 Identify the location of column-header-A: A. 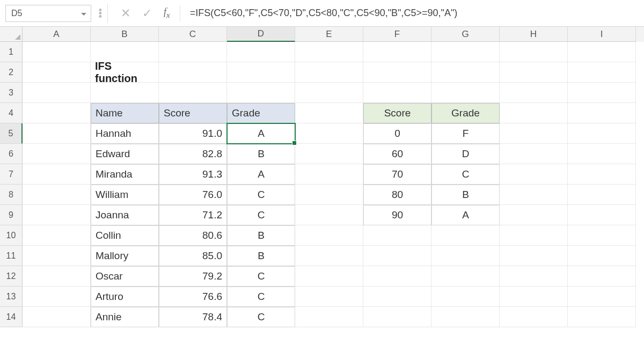
(57, 34).